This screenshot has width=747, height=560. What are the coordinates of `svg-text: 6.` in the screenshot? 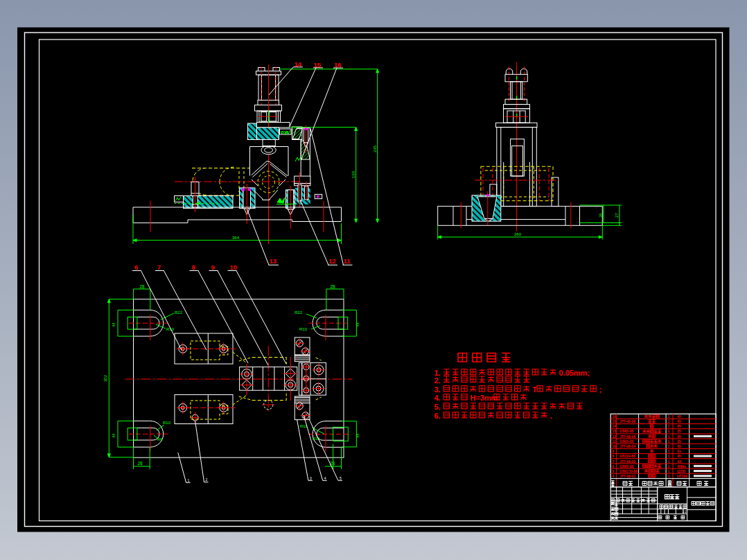 It's located at (438, 416).